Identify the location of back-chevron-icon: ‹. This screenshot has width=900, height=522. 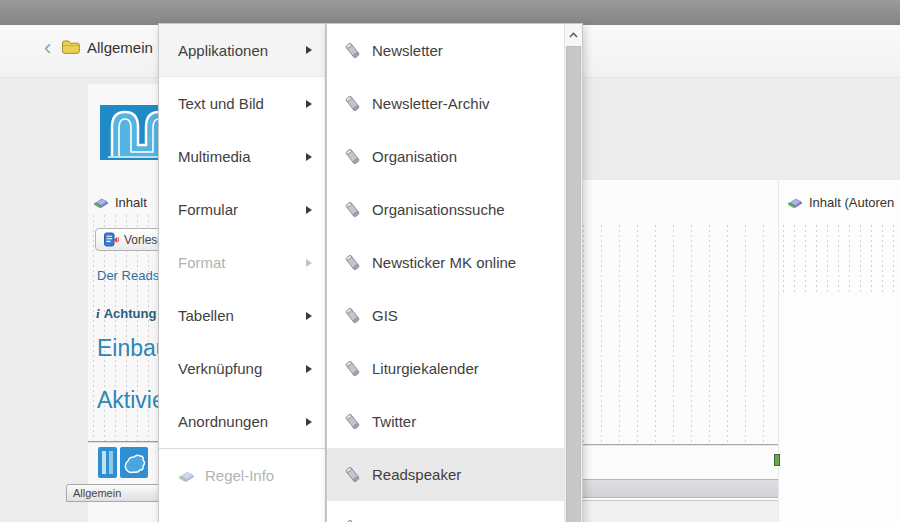
(48, 48).